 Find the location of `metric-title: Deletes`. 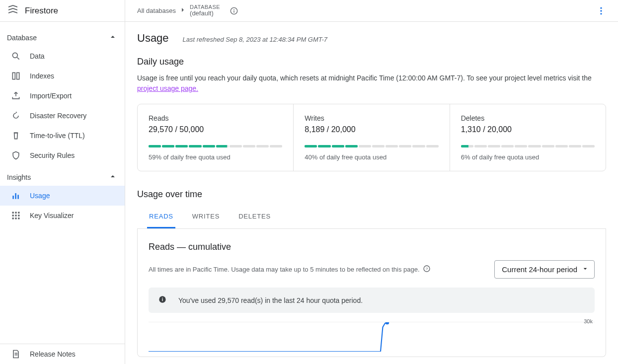

metric-title: Deletes is located at coordinates (528, 118).